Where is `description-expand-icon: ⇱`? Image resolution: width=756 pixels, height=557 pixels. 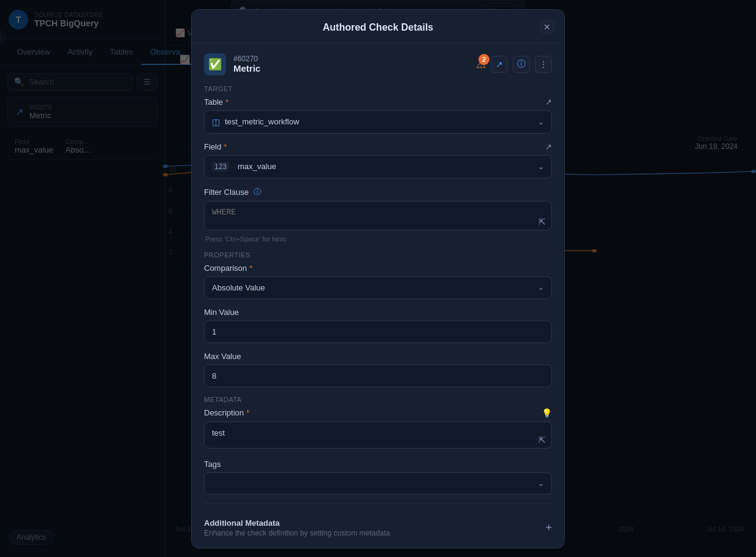 description-expand-icon: ⇱ is located at coordinates (542, 440).